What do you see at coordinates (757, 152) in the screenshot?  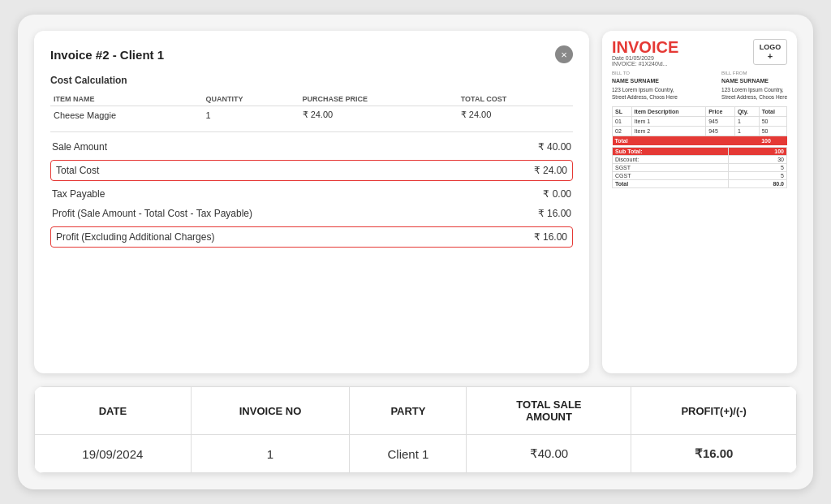 I see `sub-total-value: 100` at bounding box center [757, 152].